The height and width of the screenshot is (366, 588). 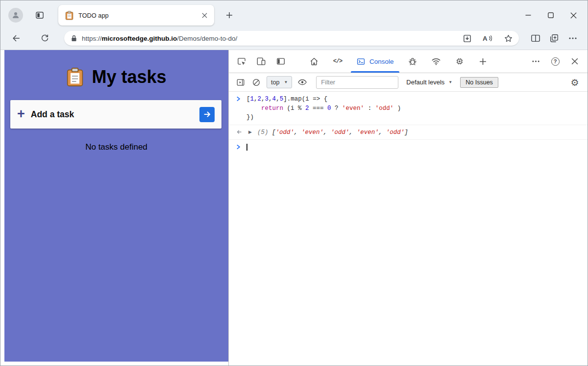 What do you see at coordinates (479, 82) in the screenshot?
I see `issues-badge: No Issues` at bounding box center [479, 82].